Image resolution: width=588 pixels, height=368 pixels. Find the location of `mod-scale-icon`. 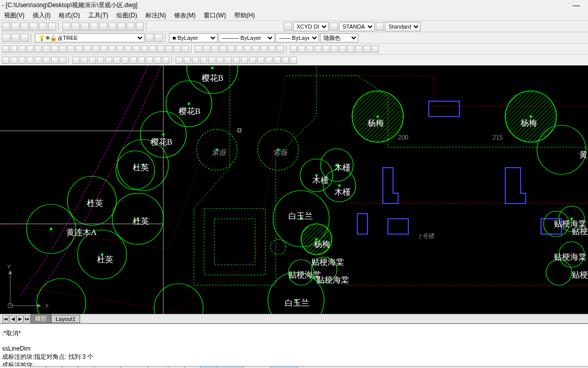

mod-scale-icon is located at coordinates (120, 49).